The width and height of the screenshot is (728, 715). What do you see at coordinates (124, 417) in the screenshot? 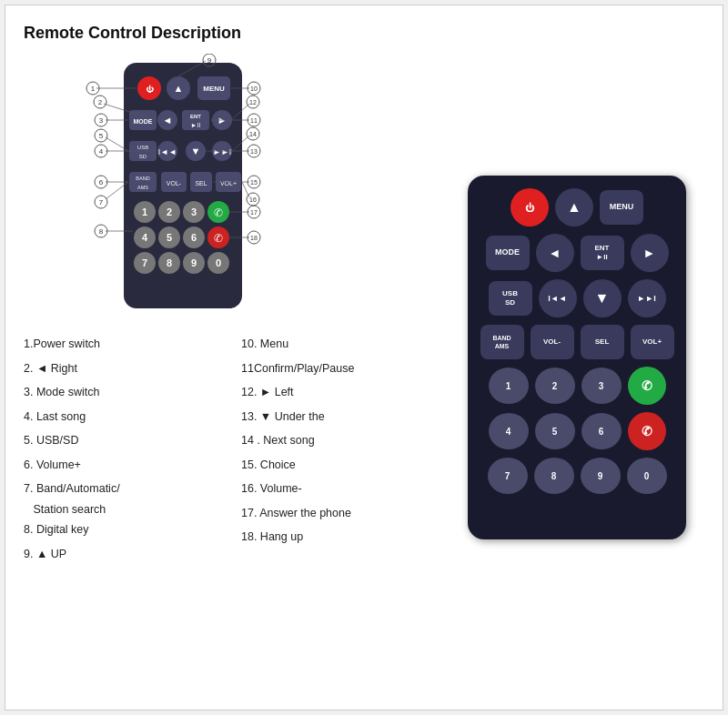
I see `list-item: 4. Last song` at bounding box center [124, 417].